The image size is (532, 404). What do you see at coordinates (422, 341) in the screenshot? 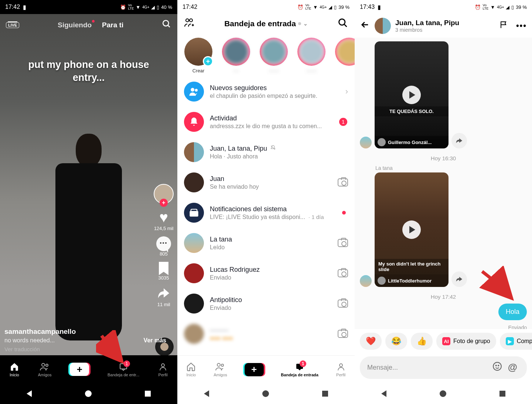
I see `reaction-thumbsup: 👍` at bounding box center [422, 341].